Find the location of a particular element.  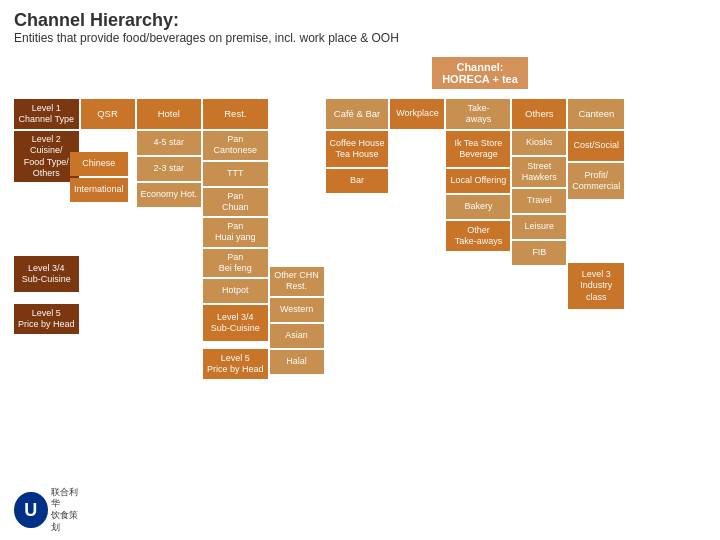

rest-pan-huai: PanHuai yang is located at coordinates (236, 232).